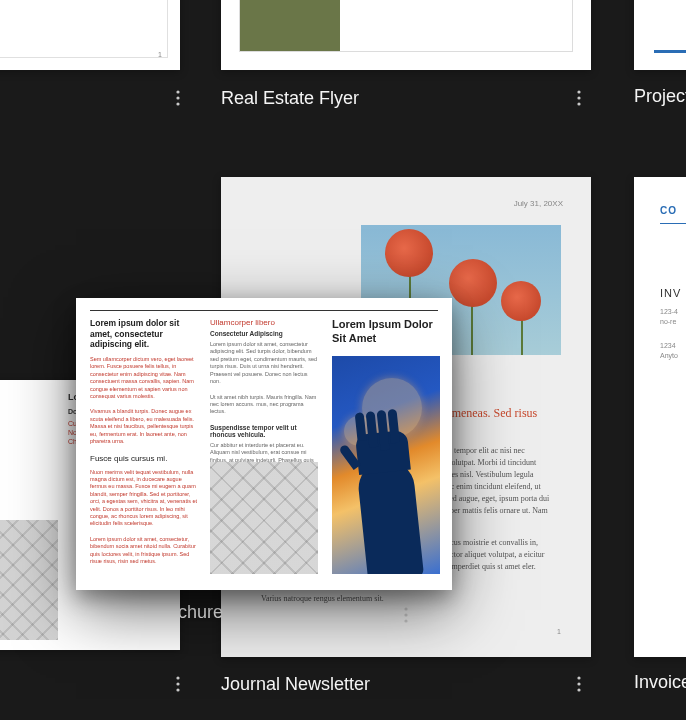 Image resolution: width=686 pixels, height=720 pixels. I want to click on template-title: Project, so click(660, 96).